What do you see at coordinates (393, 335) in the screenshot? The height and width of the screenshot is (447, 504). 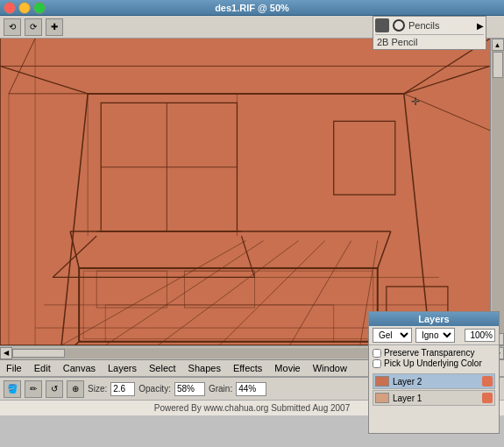 I see `blend-mode-dropdown-1: Gel Normal` at bounding box center [393, 335].